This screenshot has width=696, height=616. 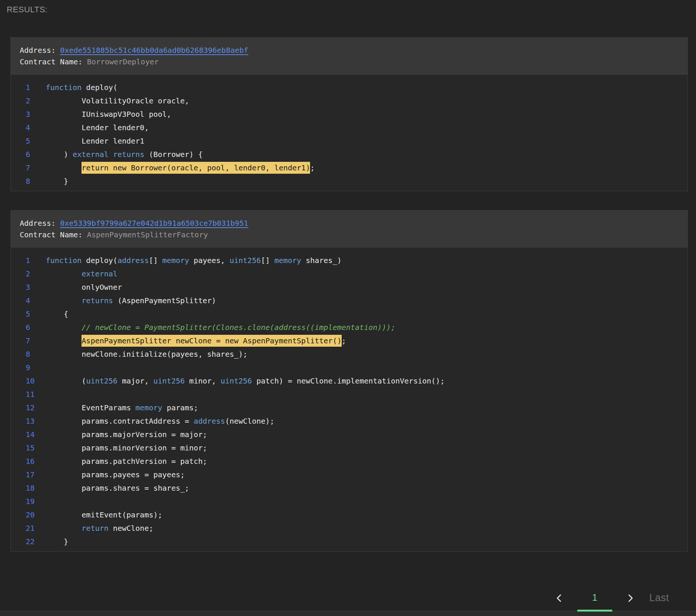 I want to click on code-line: 2 external, so click(x=352, y=274).